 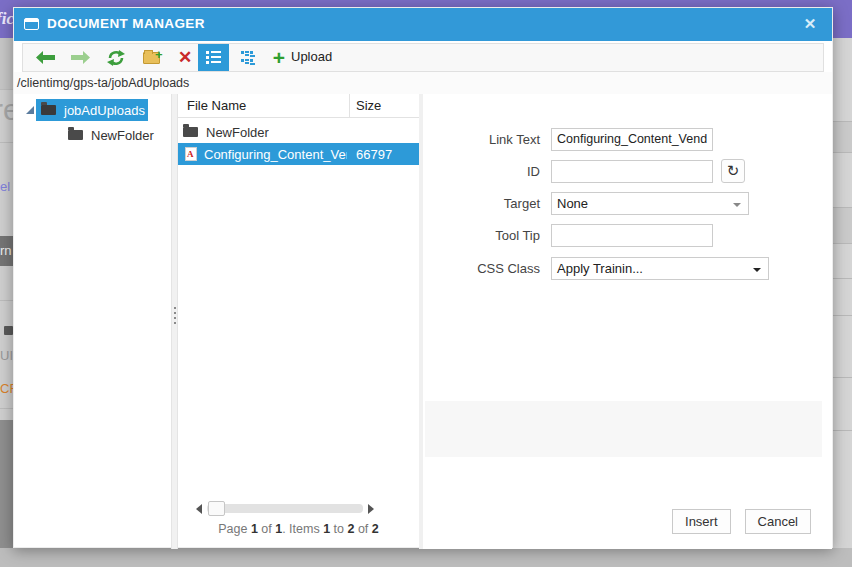 What do you see at coordinates (423, 58) in the screenshot?
I see `toolbar: + ✕ + Upload` at bounding box center [423, 58].